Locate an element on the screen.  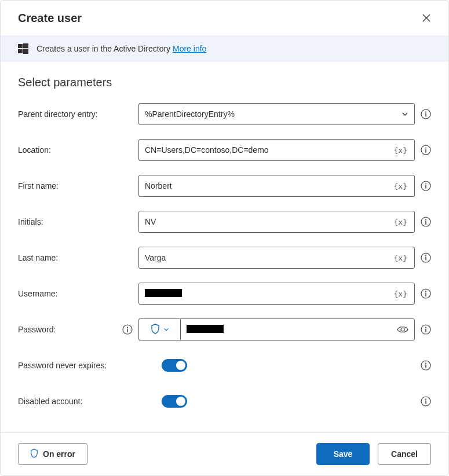
last-name-value: Varga is located at coordinates (269, 258).